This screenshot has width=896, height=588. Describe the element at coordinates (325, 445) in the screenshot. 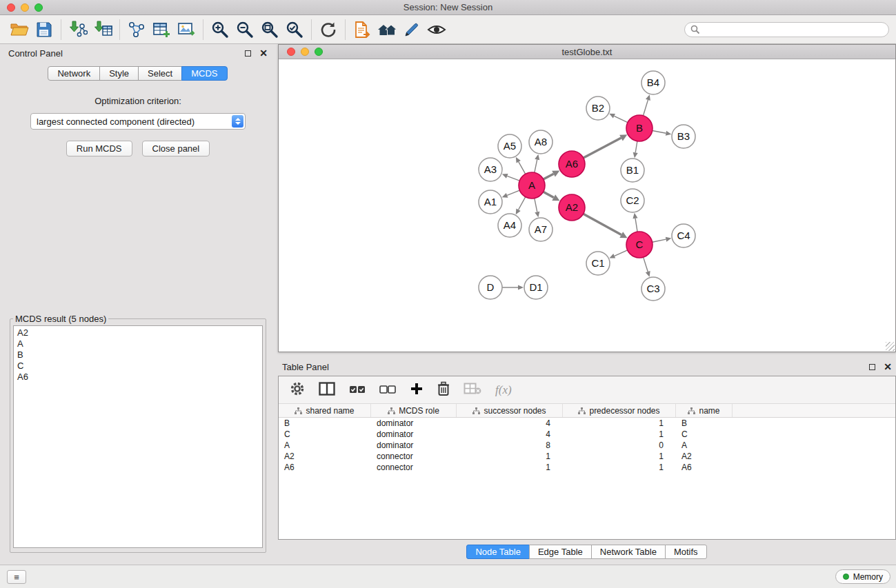

I see `table-cell: A` at that location.